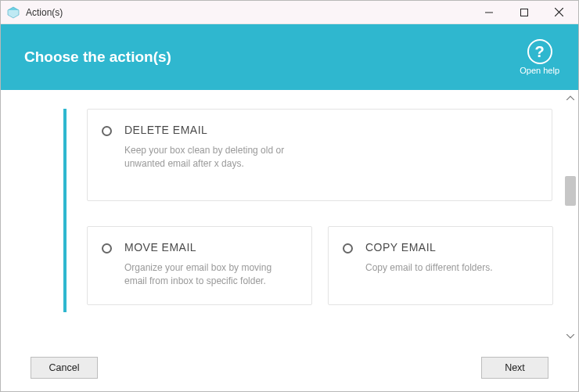 This screenshot has width=579, height=392. Describe the element at coordinates (249, 13) in the screenshot. I see `window-title: Action(s)` at that location.